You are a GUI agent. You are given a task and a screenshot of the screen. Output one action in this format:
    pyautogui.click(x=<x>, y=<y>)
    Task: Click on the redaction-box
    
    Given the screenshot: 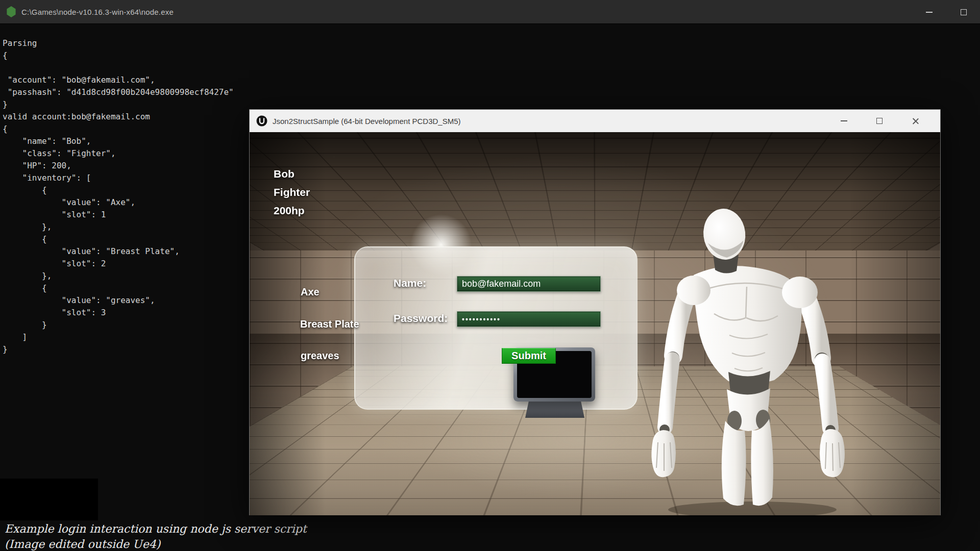 What is the action you would take?
    pyautogui.click(x=49, y=499)
    